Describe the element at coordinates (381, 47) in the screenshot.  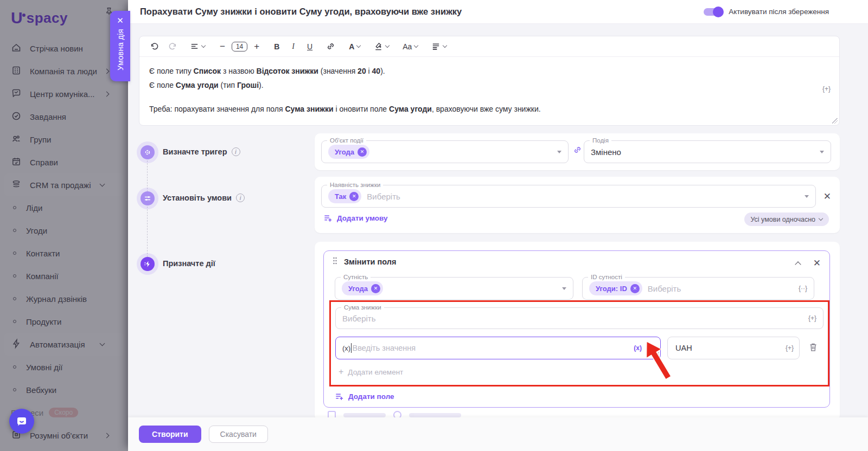
I see `highlight-color-menu` at that location.